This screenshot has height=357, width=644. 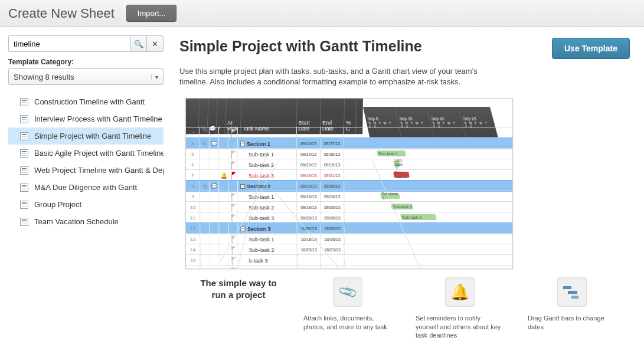 What do you see at coordinates (460, 308) in the screenshot?
I see `feature-reminders: 🔔 Set reminders to notify yourself and o…` at bounding box center [460, 308].